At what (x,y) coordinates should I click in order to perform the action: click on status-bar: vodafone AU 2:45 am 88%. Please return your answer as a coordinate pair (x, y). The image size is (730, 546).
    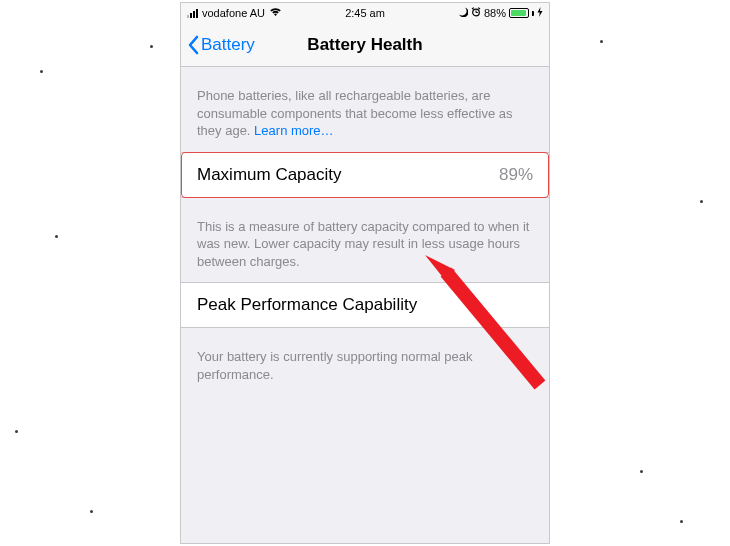
    Looking at the image, I should click on (365, 13).